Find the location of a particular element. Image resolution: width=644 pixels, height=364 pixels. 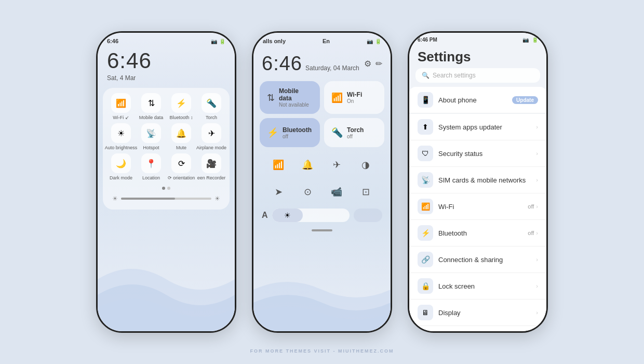

settings-item-lock: 🔒 Lock screen › is located at coordinates (478, 286).